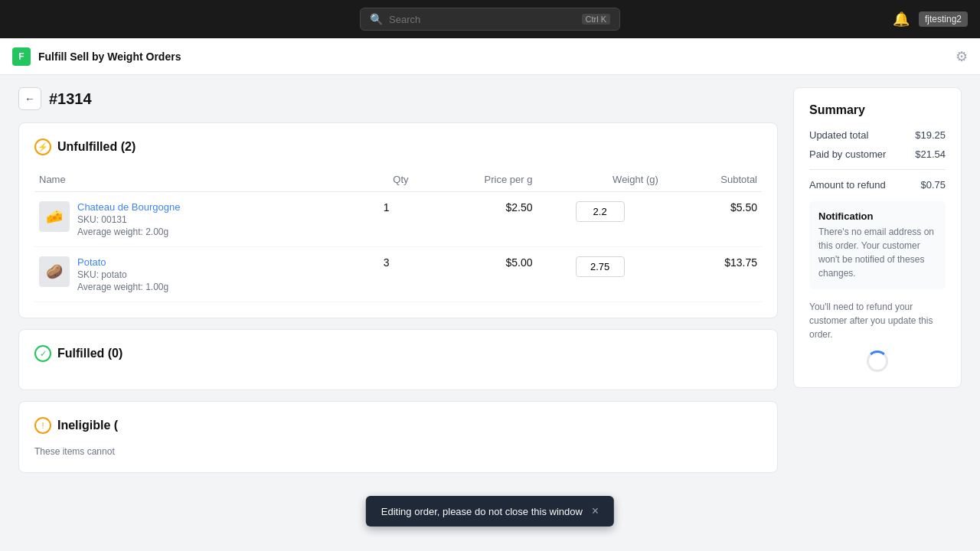 This screenshot has width=980, height=551. I want to click on subtotal-cell-1: $13.75, so click(712, 275).